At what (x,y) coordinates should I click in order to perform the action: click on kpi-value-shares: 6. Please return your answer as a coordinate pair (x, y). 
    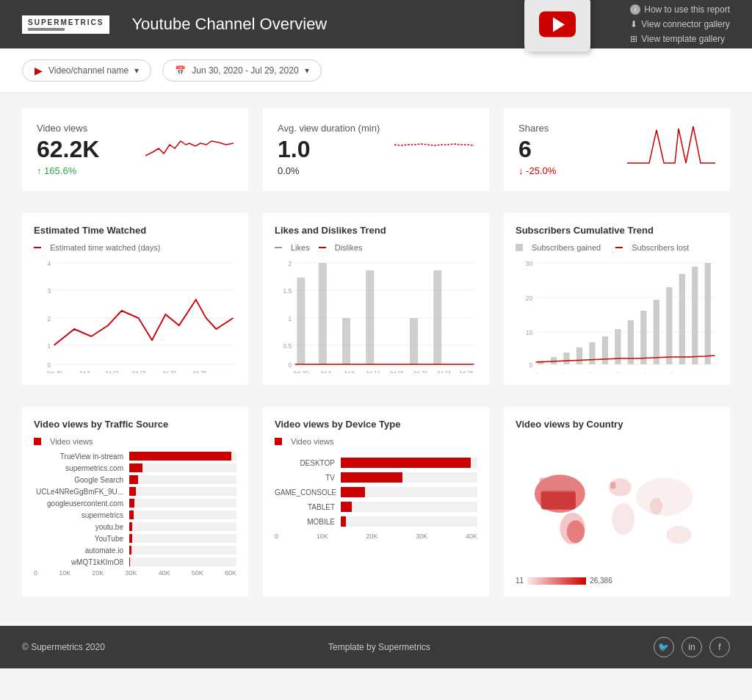
    Looking at the image, I should click on (538, 150).